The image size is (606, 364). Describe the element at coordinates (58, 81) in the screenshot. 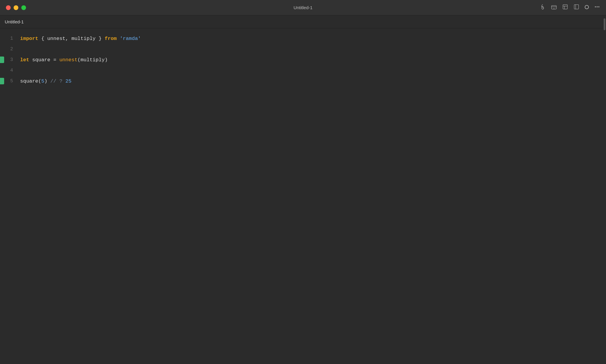

I see `comment-question: // ?` at that location.